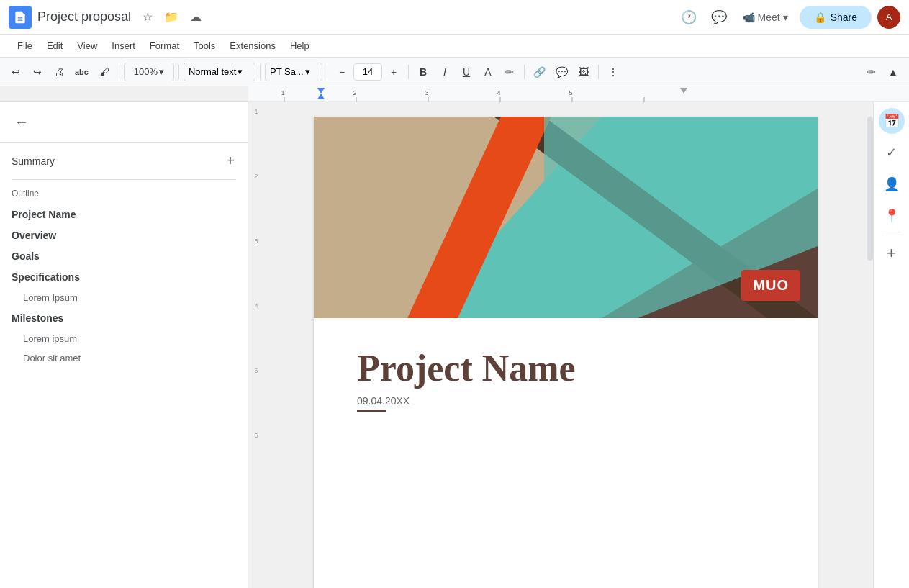  What do you see at coordinates (87, 46) in the screenshot?
I see `menu-view: View` at bounding box center [87, 46].